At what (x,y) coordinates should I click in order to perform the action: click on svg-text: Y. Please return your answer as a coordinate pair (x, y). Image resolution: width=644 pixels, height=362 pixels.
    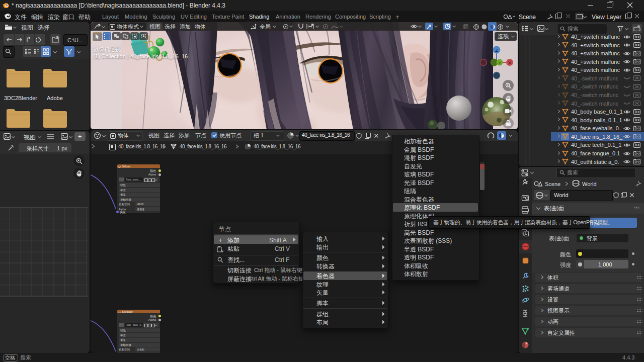
    Looking at the image, I should click on (500, 63).